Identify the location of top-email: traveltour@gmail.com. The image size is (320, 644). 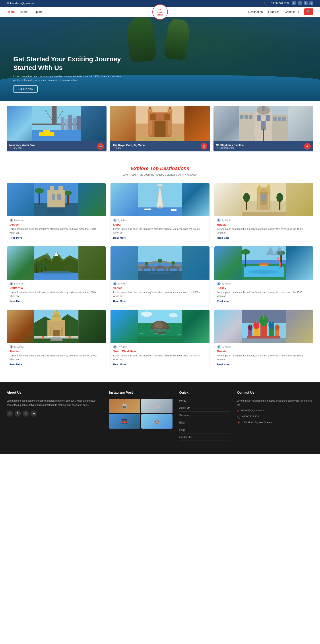
(23, 3).